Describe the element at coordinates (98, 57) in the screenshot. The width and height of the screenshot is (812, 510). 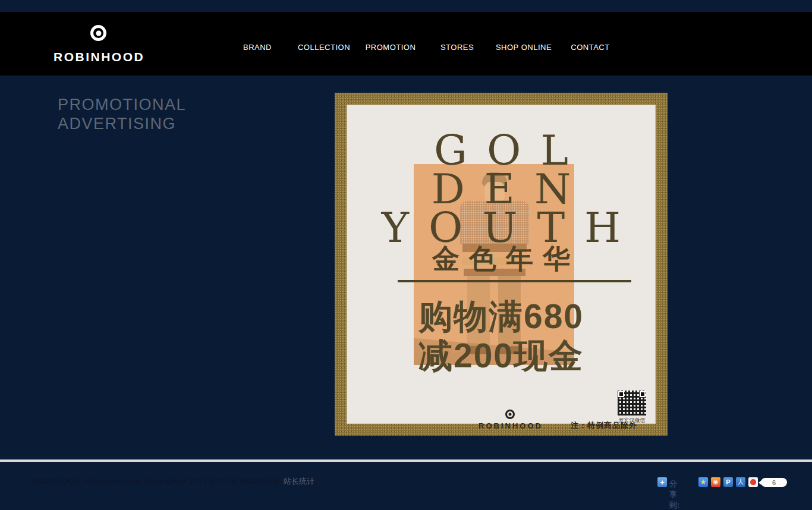
I see `brand-name: ROBINHOOD` at that location.